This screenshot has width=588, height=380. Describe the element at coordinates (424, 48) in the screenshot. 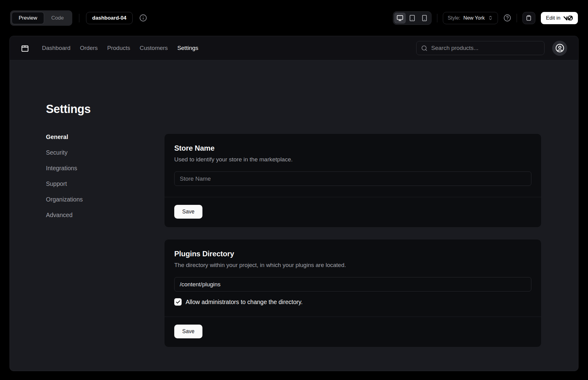

I see `search-icon` at that location.